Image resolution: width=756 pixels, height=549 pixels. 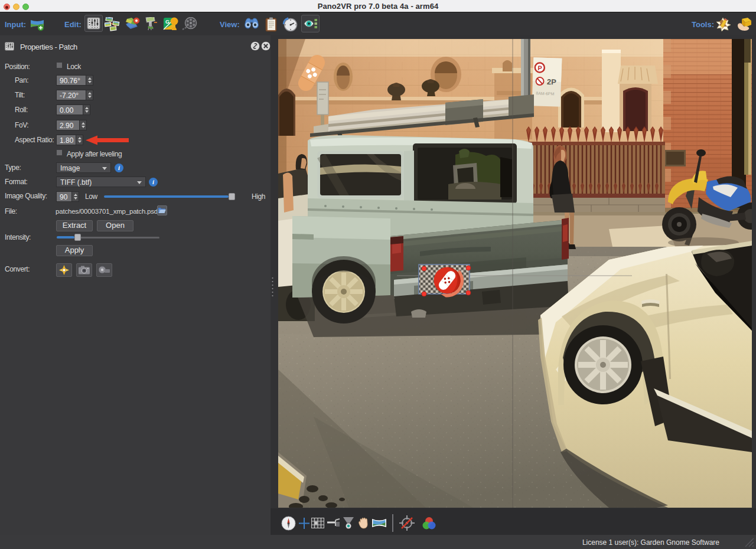 What do you see at coordinates (545, 93) in the screenshot?
I see `svg-text: 8AM-6PM` at bounding box center [545, 93].